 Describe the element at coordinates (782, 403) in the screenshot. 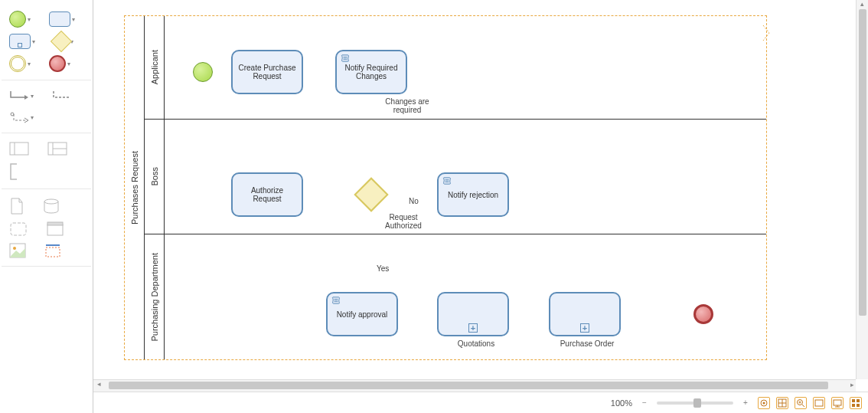

I see `fit-page-button` at that location.